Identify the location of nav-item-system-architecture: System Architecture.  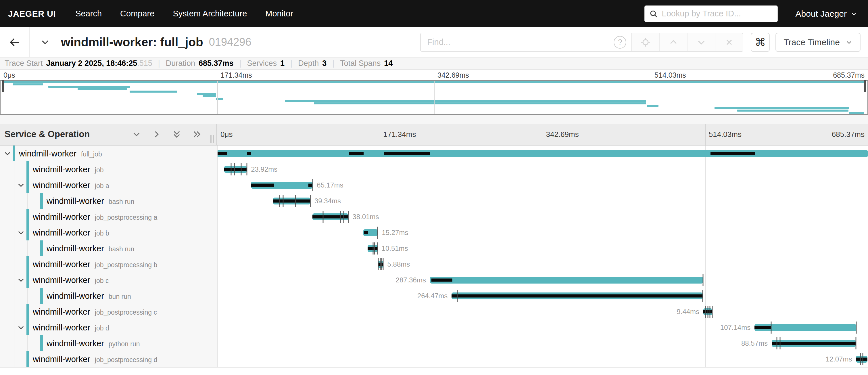
(210, 13).